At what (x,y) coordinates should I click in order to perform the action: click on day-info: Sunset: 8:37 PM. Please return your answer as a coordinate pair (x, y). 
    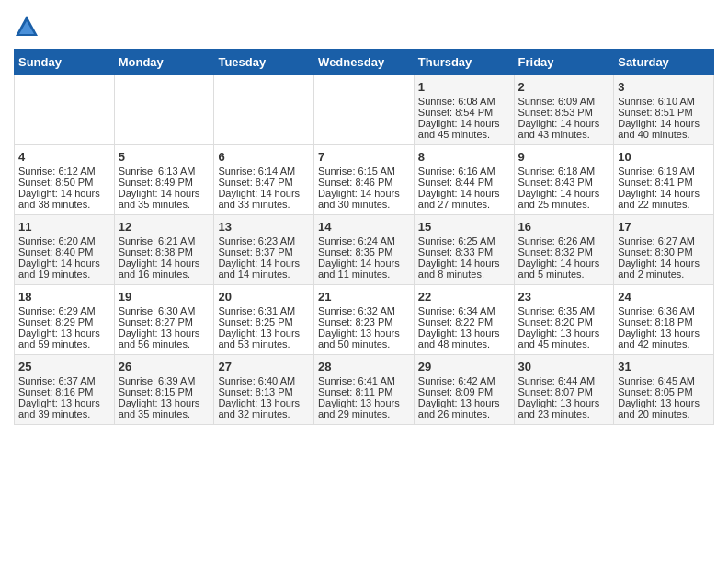
    Looking at the image, I should click on (264, 252).